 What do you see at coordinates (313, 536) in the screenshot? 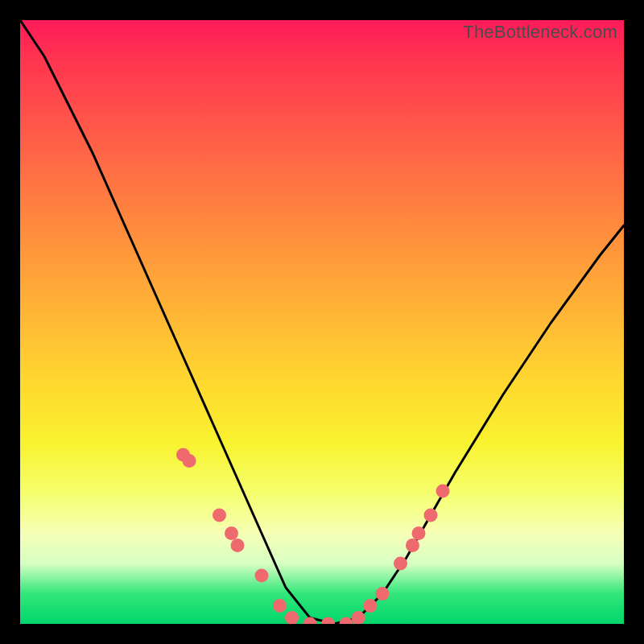
I see `marker-cluster` at bounding box center [313, 536].